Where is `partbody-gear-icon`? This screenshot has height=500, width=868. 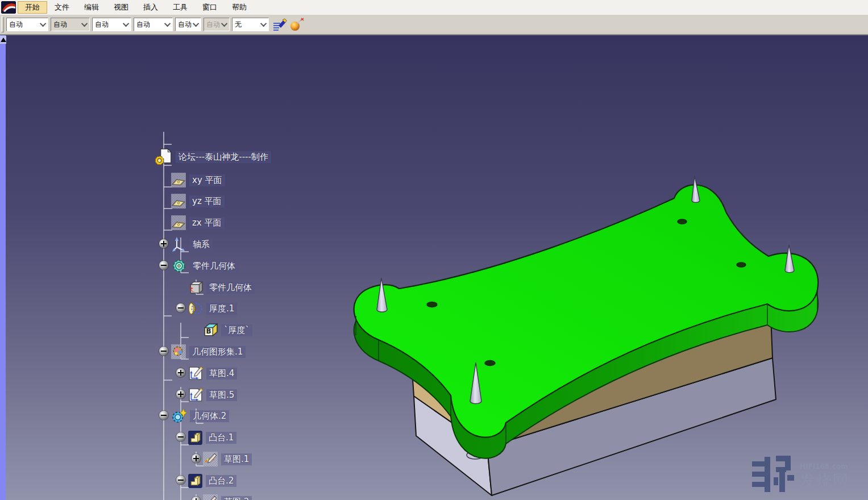
partbody-gear-icon is located at coordinates (179, 266).